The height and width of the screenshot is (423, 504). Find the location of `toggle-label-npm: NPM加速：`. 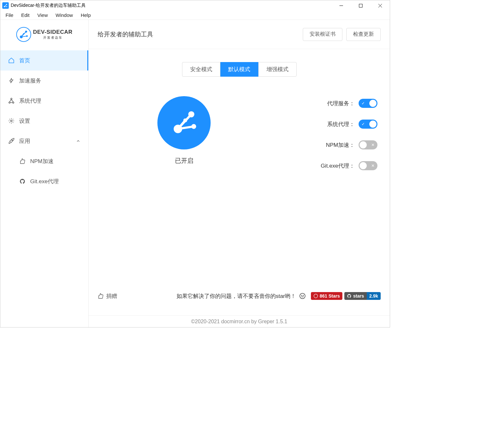

toggle-label-npm: NPM加速： is located at coordinates (340, 145).